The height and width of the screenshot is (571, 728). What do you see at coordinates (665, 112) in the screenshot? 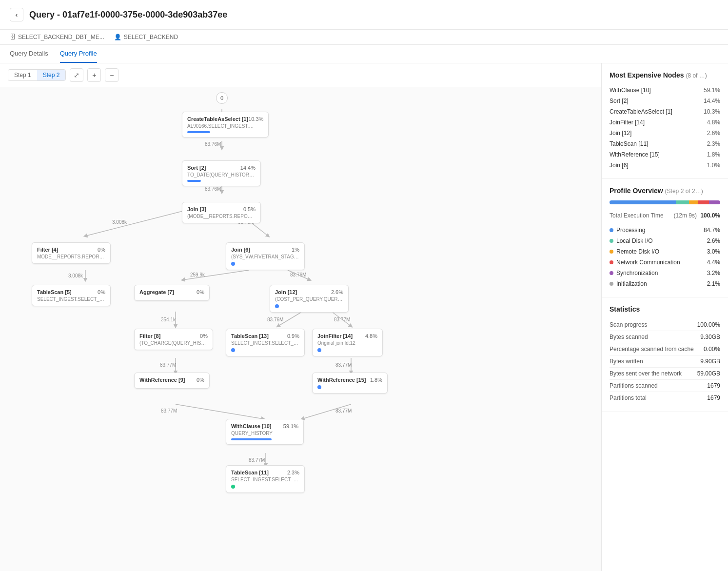
I see `expensive-node-row: CreateTableAsSelect [1]10.3%` at bounding box center [665, 112].